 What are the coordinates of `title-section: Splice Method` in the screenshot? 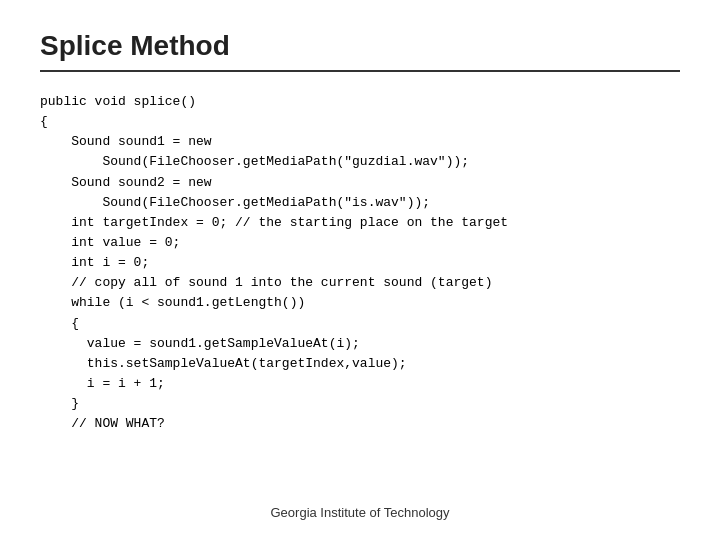 It's located at (360, 51).